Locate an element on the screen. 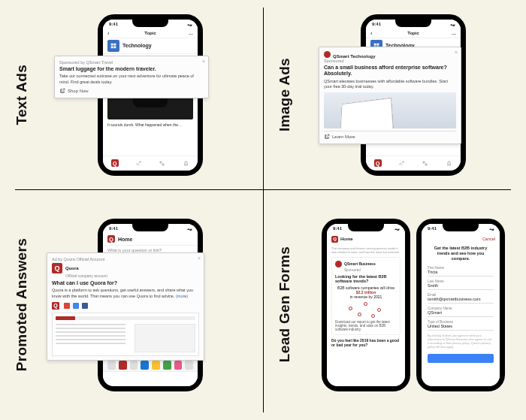 This screenshot has height=420, width=526. advertiser-name: QSmart Business is located at coordinates (360, 263).